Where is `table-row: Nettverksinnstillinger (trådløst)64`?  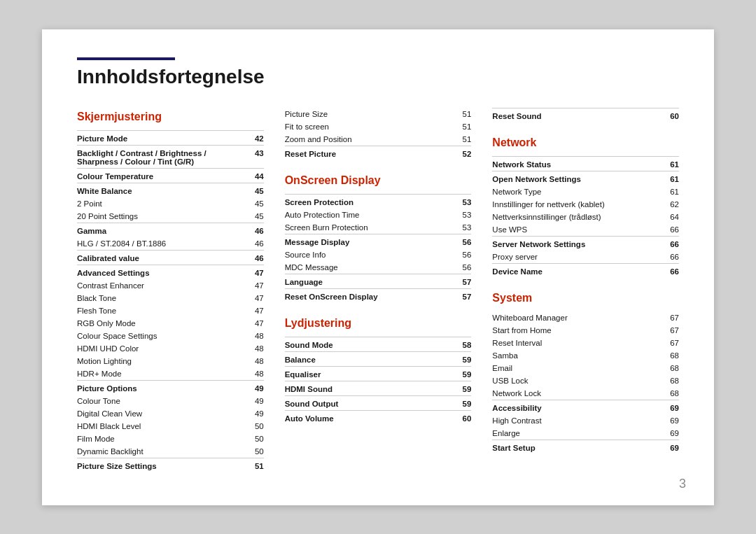 table-row: Nettverksinnstillinger (trådløst)64 is located at coordinates (585, 217).